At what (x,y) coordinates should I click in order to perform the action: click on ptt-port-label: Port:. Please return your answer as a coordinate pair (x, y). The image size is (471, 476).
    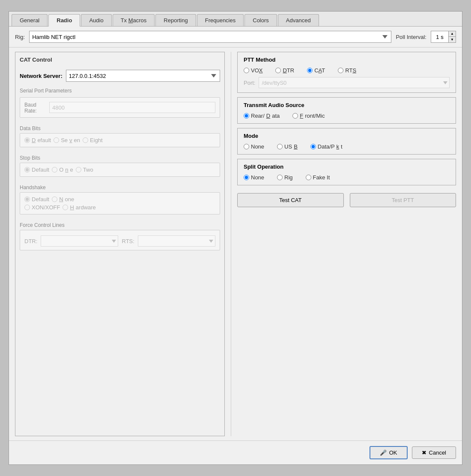
    Looking at the image, I should click on (249, 83).